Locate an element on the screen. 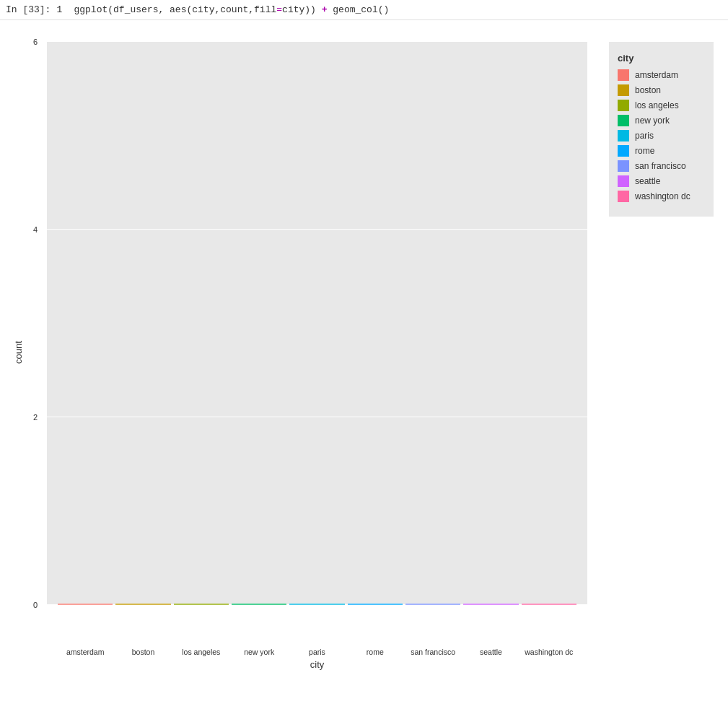 This screenshot has height=701, width=728. y-tick-4: 4 is located at coordinates (35, 230).